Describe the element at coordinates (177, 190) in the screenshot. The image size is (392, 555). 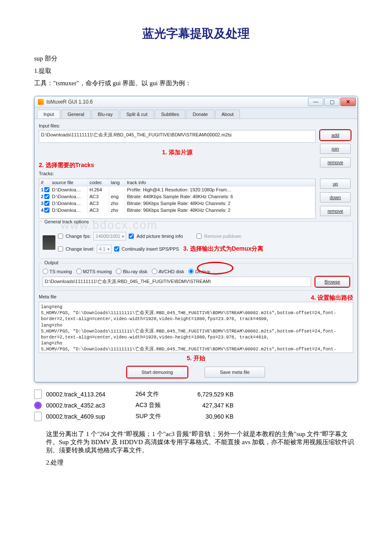
I see `track-row: 1 D:\Downloa… H.264 Profile: High@4.1 Re…` at that location.